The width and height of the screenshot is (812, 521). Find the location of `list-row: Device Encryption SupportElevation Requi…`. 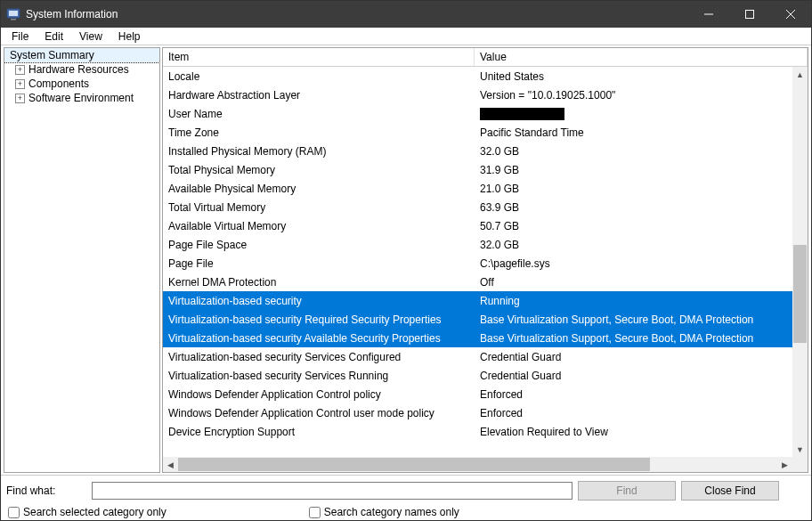

list-row: Device Encryption SupportElevation Requi… is located at coordinates (477, 431).